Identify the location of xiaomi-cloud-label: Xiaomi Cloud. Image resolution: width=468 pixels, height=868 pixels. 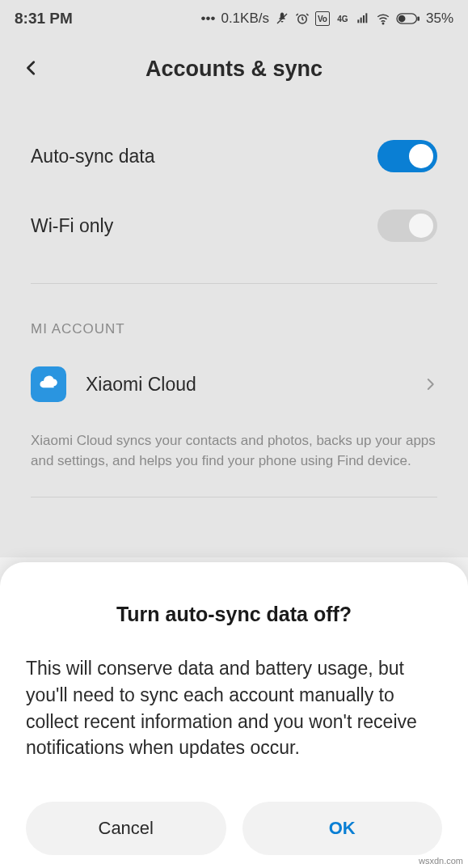
(244, 385).